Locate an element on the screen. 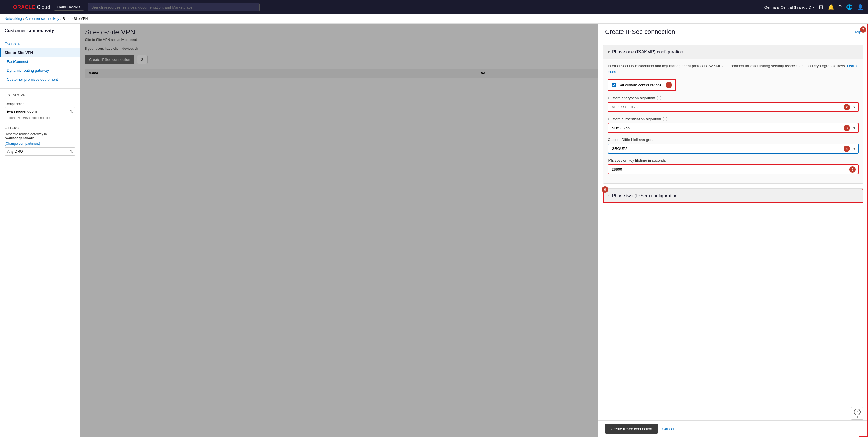 Image resolution: width=868 pixels, height=437 pixels. sidebar-item-dynamic-routing-gateway: Dynamic routing gateway is located at coordinates (40, 70).